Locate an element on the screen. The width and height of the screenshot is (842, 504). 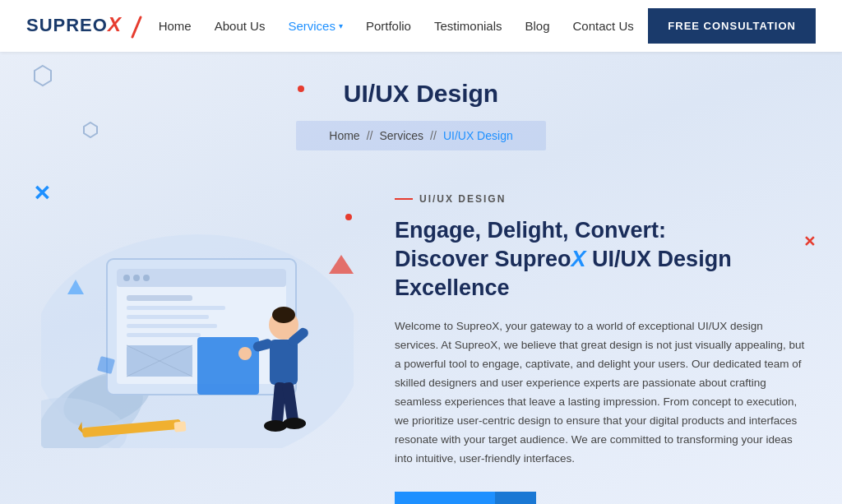
page-title: UI/UX Design is located at coordinates (421, 94).